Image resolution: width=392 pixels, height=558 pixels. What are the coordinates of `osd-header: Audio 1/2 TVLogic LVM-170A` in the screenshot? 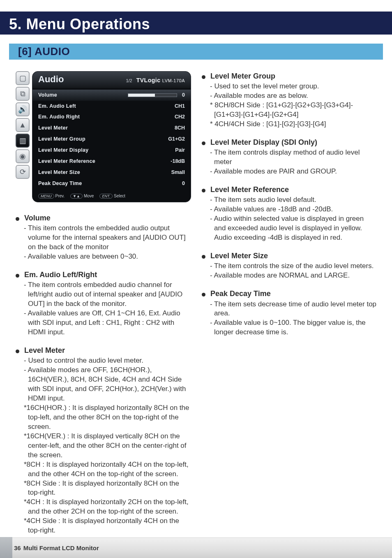 It's located at (112, 80).